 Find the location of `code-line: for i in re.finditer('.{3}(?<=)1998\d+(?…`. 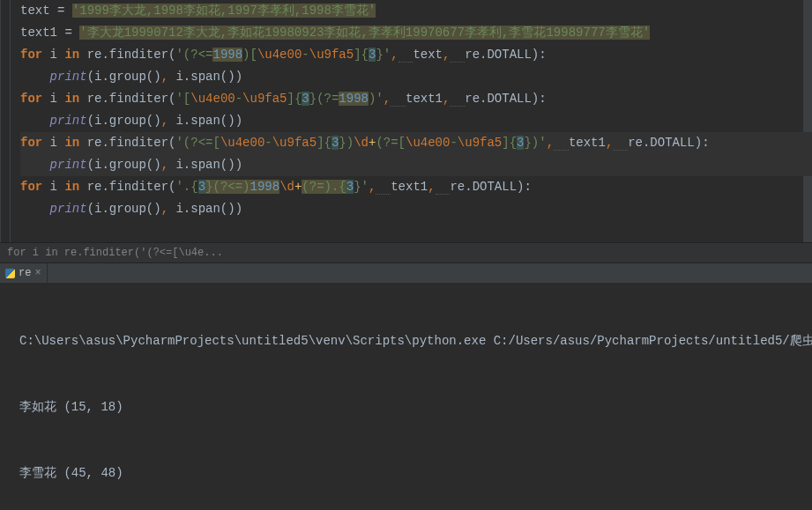

code-line: for i in re.finditer('.{3}(?<=)1998\d+(?… is located at coordinates (416, 187).